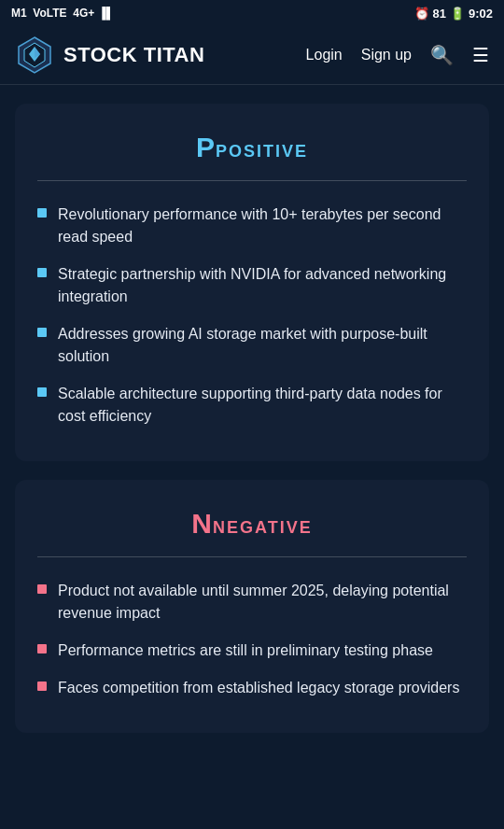 The height and width of the screenshot is (829, 504). I want to click on search-icon: 🔍, so click(442, 55).